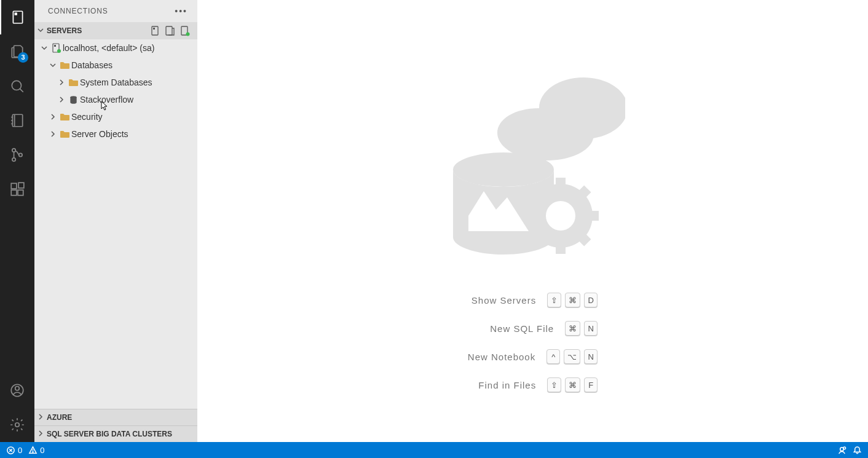  I want to click on tree-security-label: Security, so click(87, 117).